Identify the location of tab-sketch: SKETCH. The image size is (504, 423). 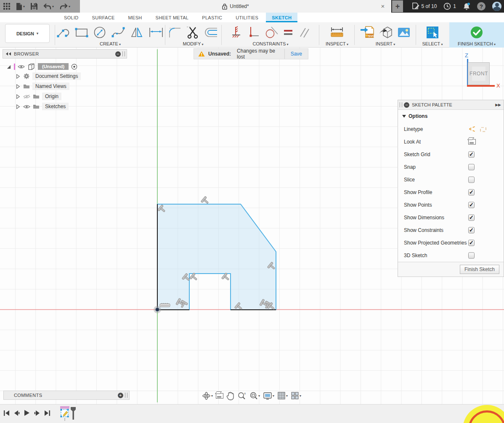
(282, 18).